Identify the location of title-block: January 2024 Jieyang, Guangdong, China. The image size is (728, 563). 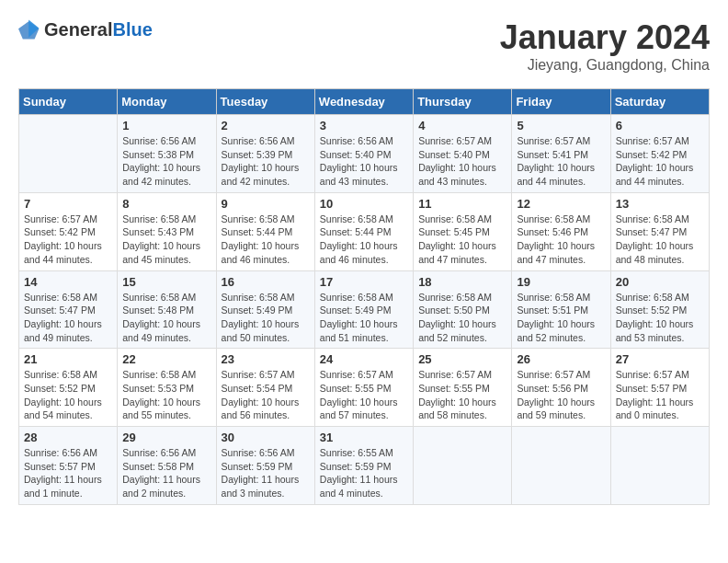
(605, 46).